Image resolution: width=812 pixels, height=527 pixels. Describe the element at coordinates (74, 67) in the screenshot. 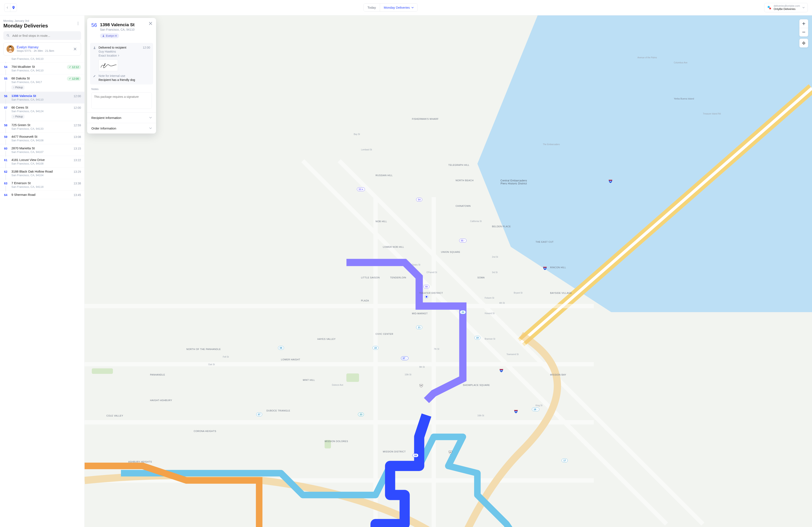

I see `completed-badge: 12:12` at that location.